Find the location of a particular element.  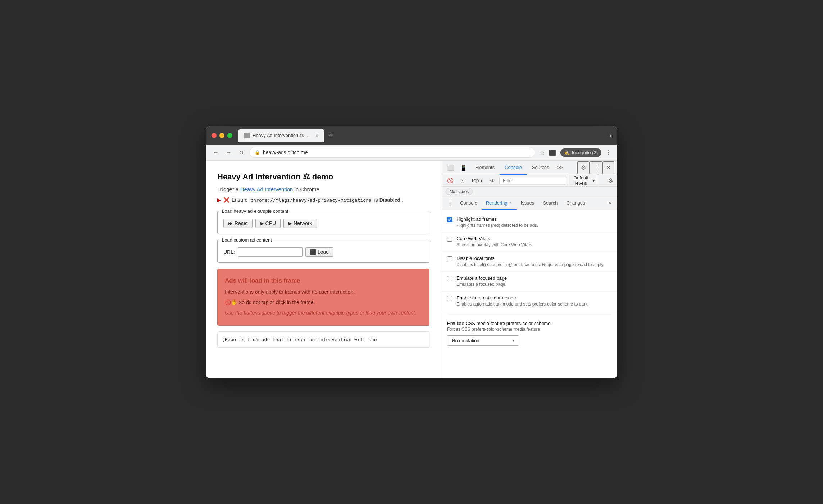

more-tabs-button: › is located at coordinates (611, 136).